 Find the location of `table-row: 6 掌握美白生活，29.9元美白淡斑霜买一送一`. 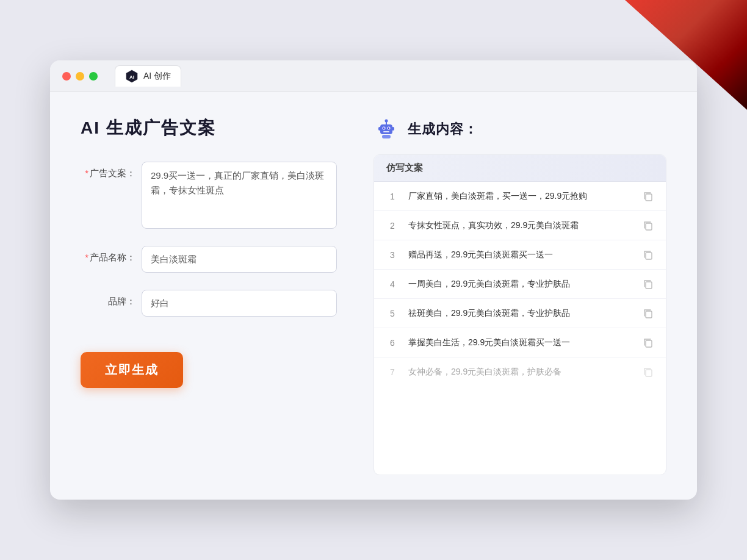

table-row: 6 掌握美白生活，29.9元美白淡斑霜买一送一 is located at coordinates (520, 343).